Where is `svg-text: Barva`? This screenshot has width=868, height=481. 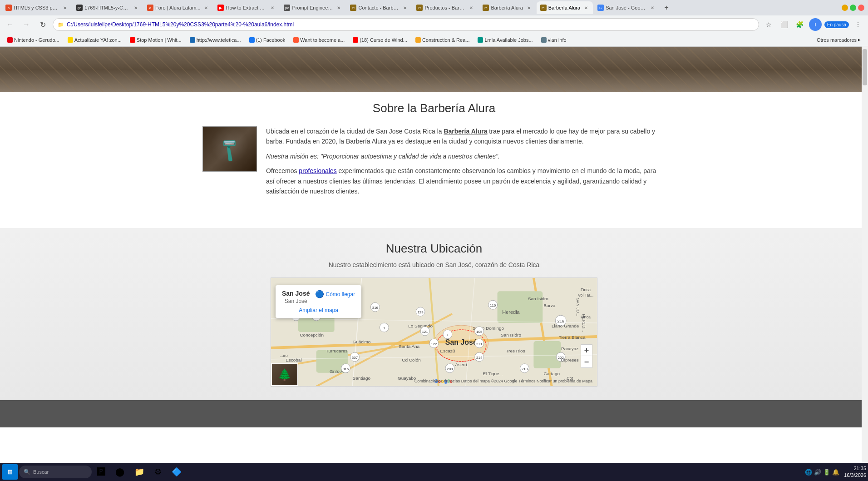 svg-text: Barva is located at coordinates (549, 305).